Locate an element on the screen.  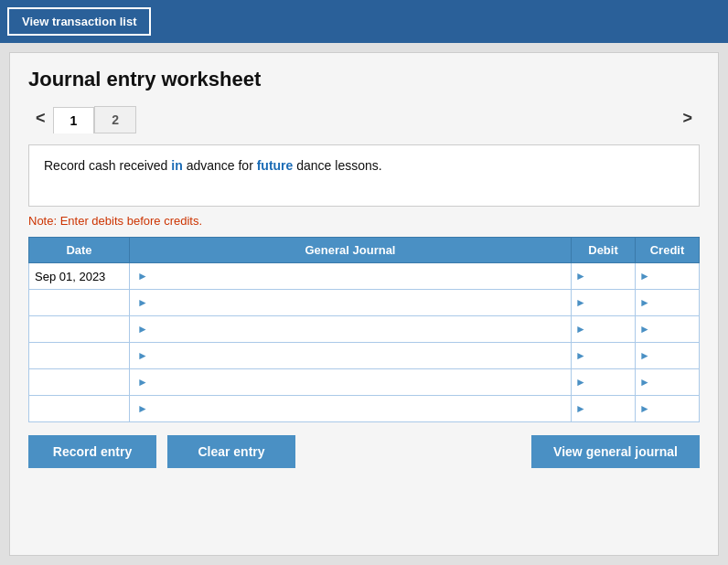
col-header-date: Date is located at coordinates (80, 251).